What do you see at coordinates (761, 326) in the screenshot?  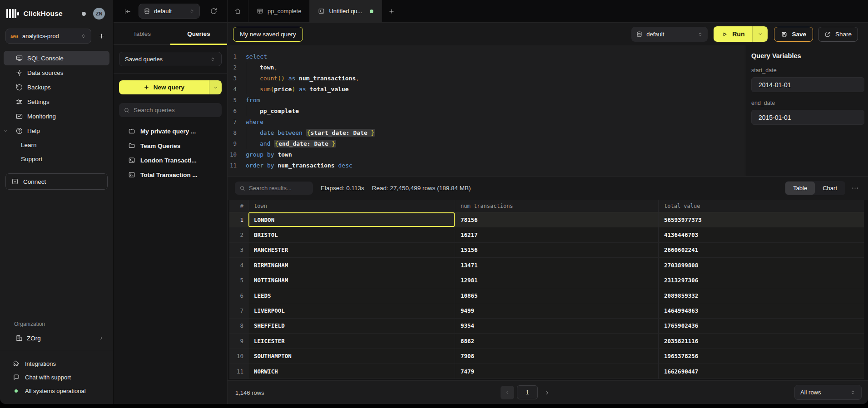 I see `total-value-cell: 1765902436` at bounding box center [761, 326].